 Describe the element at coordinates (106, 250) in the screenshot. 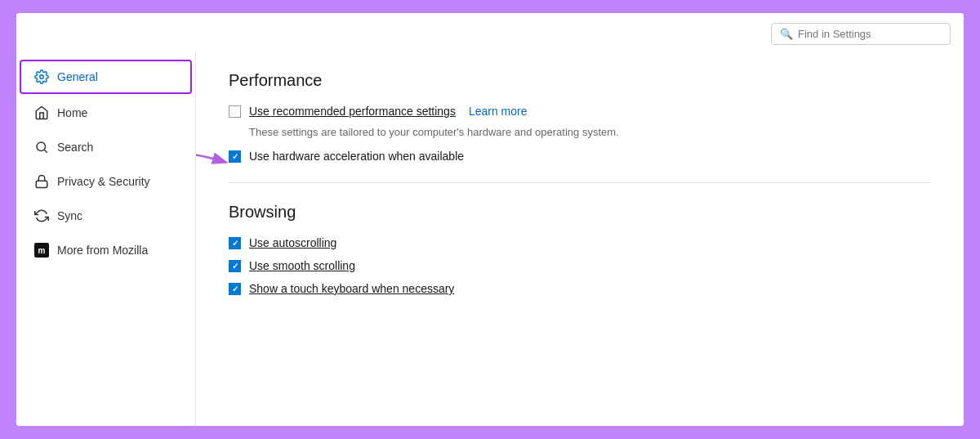

I see `sidebar-item-mozilla: m More from Mozilla` at that location.